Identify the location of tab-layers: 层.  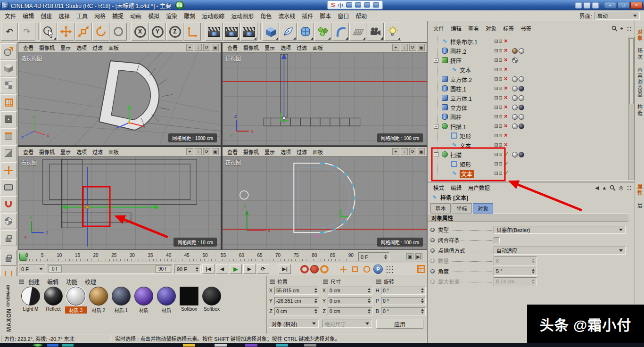
(640, 206).